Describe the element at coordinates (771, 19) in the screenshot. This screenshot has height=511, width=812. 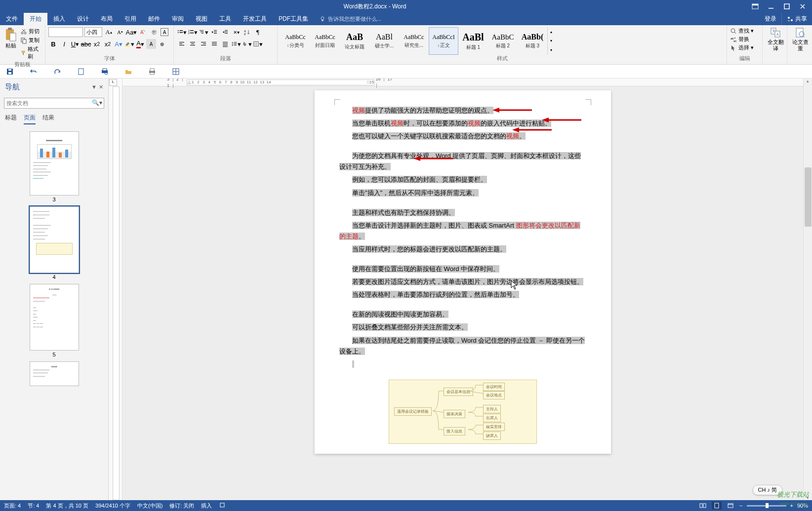
I see `signin-button: 登录` at that location.